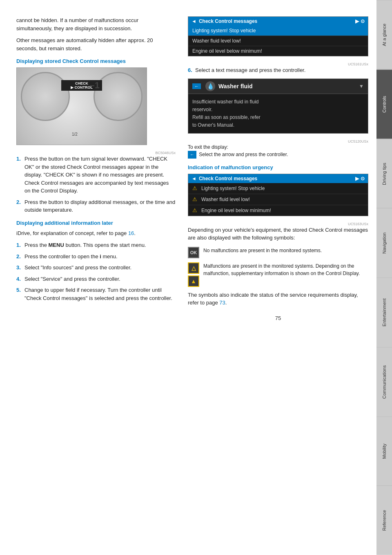  I want to click on cc-icon-3: ▶, so click(357, 179).